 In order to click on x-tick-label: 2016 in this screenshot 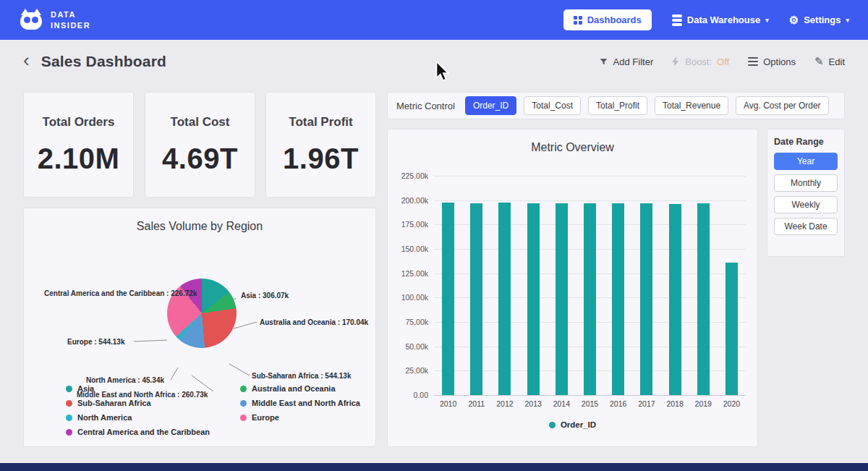, I will do `click(618, 404)`.